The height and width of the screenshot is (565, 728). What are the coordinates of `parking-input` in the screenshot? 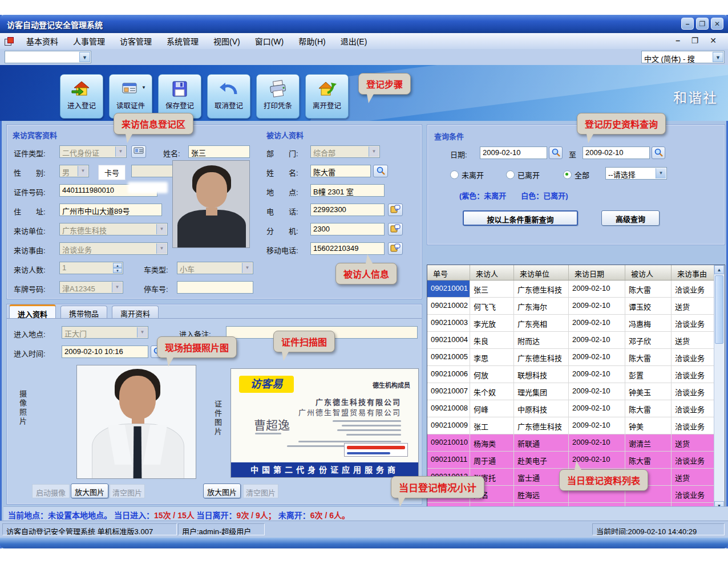 It's located at (215, 287).